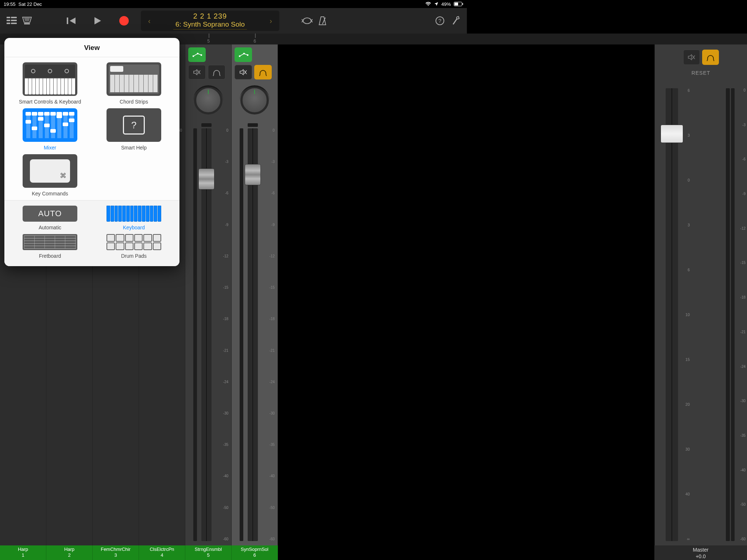 The image size is (747, 560). I want to click on track-name-display: 6: Synth Soprano Solo, so click(210, 25).